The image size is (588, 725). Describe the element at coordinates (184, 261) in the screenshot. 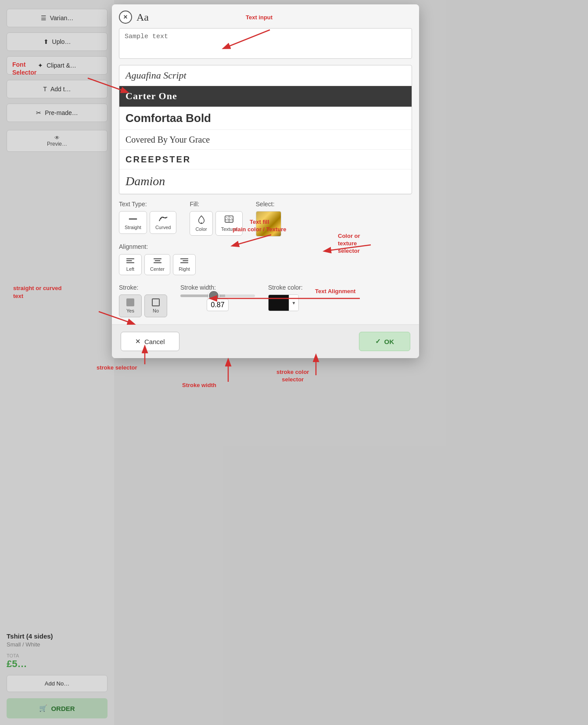

I see `align-right-icon` at that location.